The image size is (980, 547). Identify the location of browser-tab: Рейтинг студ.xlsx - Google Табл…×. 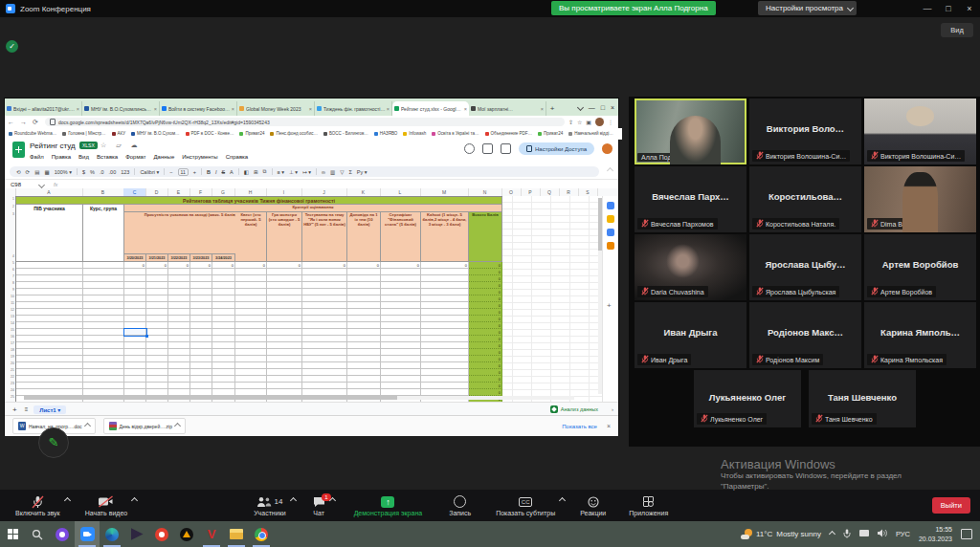
(431, 109).